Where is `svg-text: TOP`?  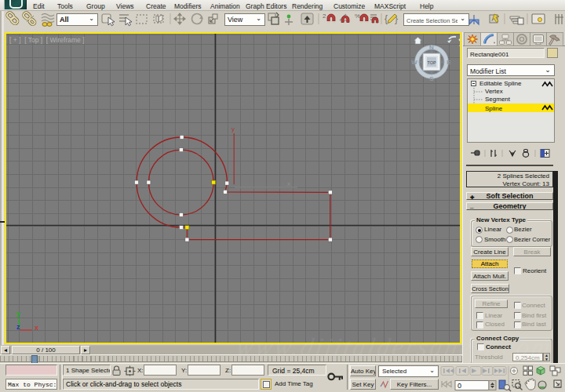
svg-text: TOP is located at coordinates (432, 63).